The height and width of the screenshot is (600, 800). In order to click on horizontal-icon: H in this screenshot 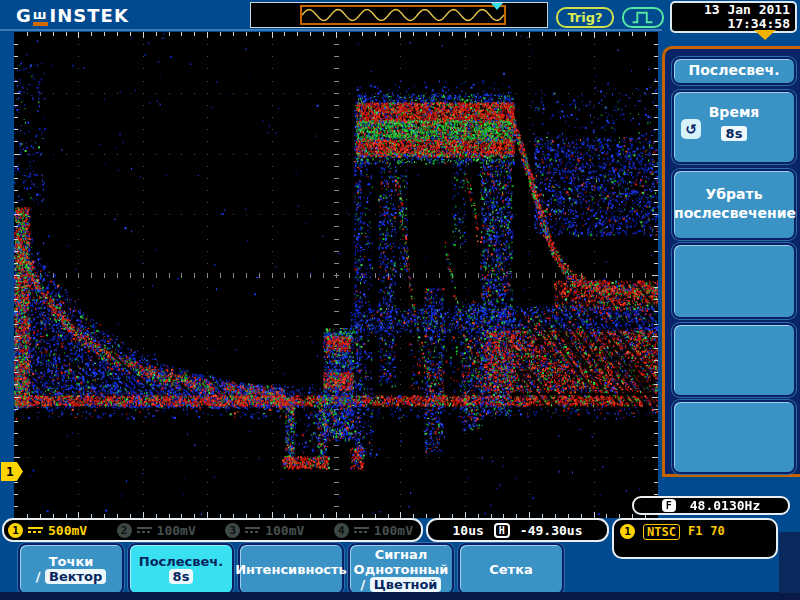, I will do `click(502, 530)`.